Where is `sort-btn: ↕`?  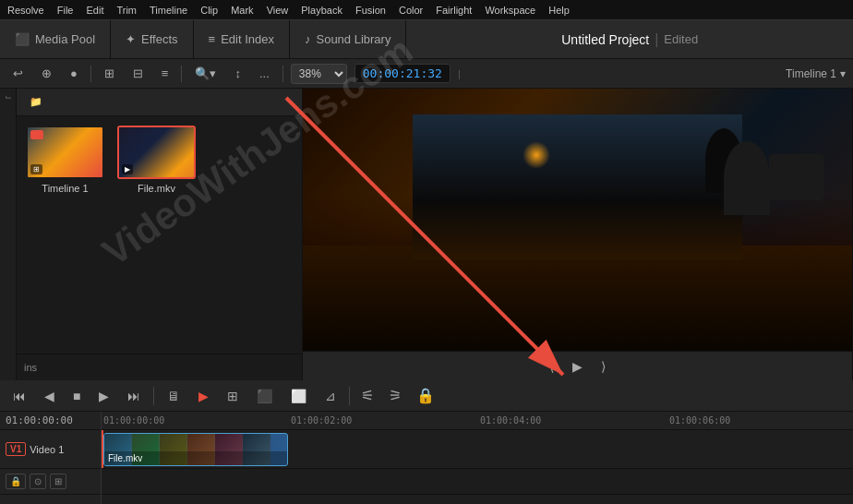
sort-btn: ↕ is located at coordinates (238, 74).